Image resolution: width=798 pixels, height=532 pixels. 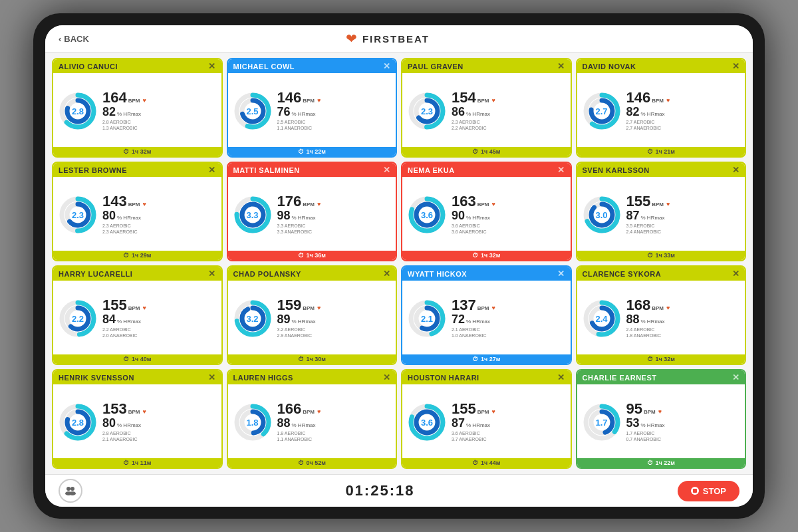 What do you see at coordinates (74, 39) in the screenshot?
I see `back-button: ‹ BACK` at bounding box center [74, 39].